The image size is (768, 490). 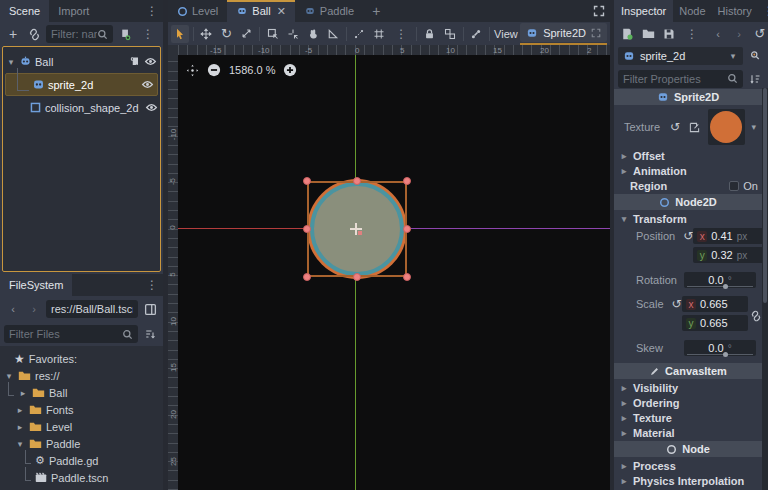 I want to click on snap-position-button, so click(x=293, y=34).